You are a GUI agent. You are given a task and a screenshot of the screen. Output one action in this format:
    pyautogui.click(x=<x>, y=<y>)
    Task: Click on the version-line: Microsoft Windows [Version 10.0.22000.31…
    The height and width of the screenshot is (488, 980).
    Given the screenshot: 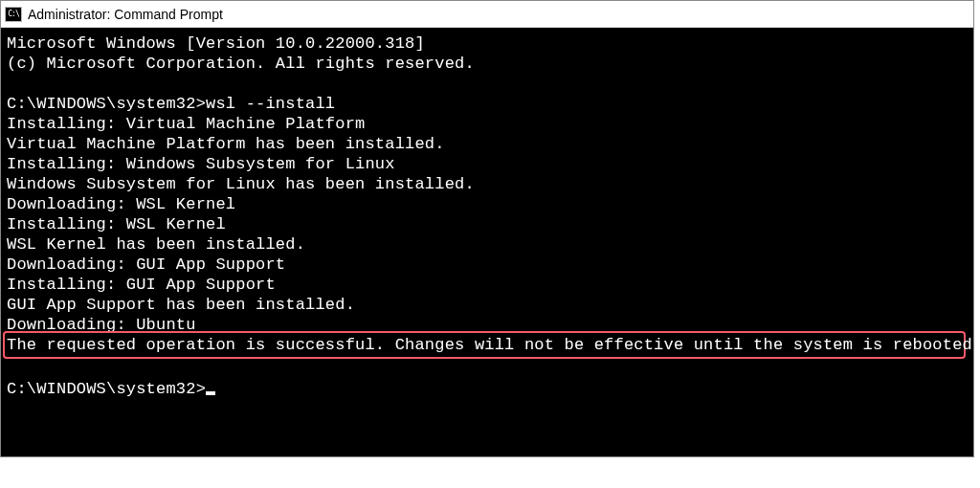 What is the action you would take?
    pyautogui.click(x=216, y=44)
    